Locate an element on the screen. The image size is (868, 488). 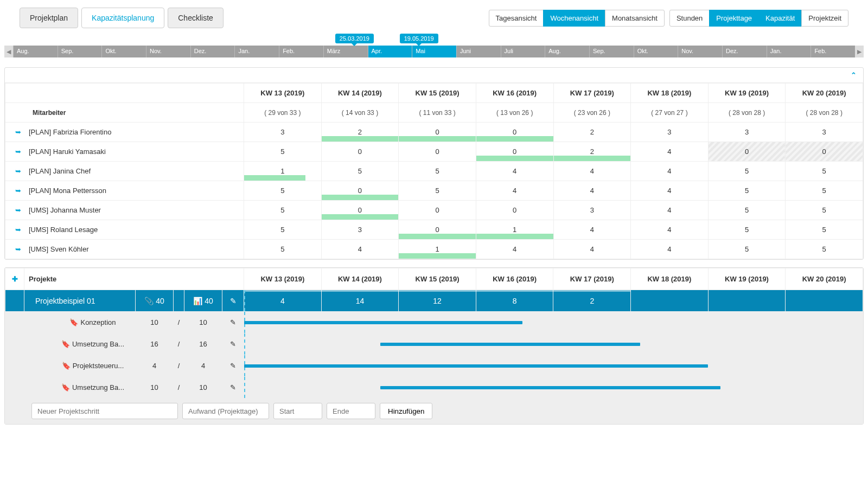
timeline-month: Mai is located at coordinates (434, 52).